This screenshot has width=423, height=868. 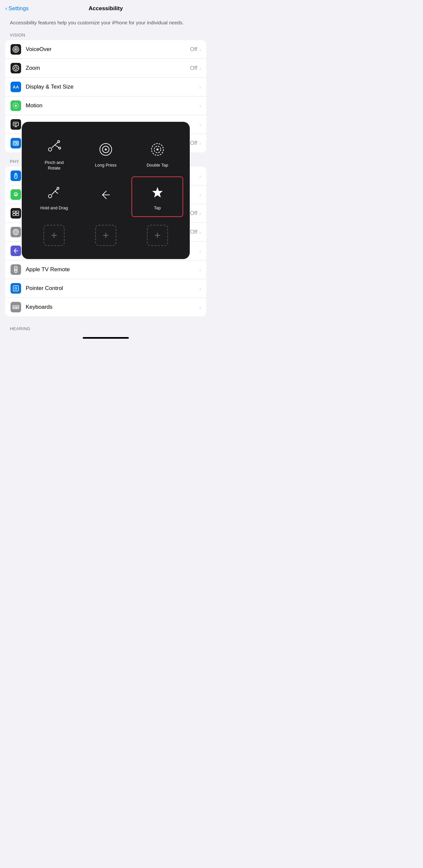 I want to click on hearing-section-label: HEARING, so click(x=106, y=328).